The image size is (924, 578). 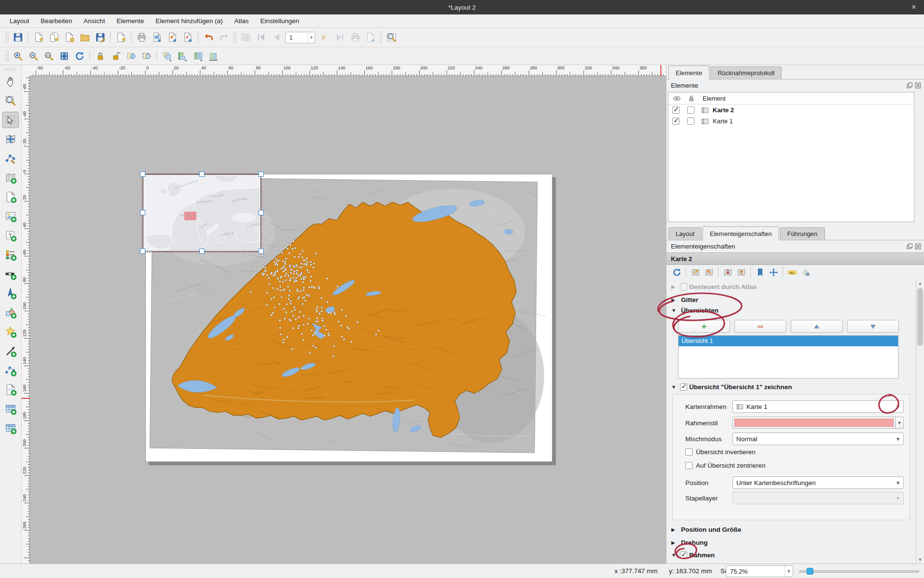 What do you see at coordinates (818, 407) in the screenshot?
I see `map-frame-combo: Karte 1 ▼` at bounding box center [818, 407].